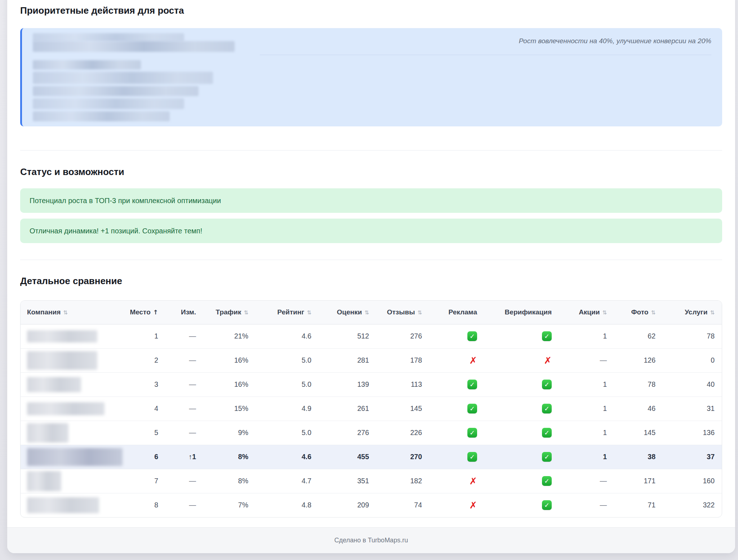  What do you see at coordinates (523, 313) in the screenshot?
I see `column-header-verification: Верификация` at bounding box center [523, 313].